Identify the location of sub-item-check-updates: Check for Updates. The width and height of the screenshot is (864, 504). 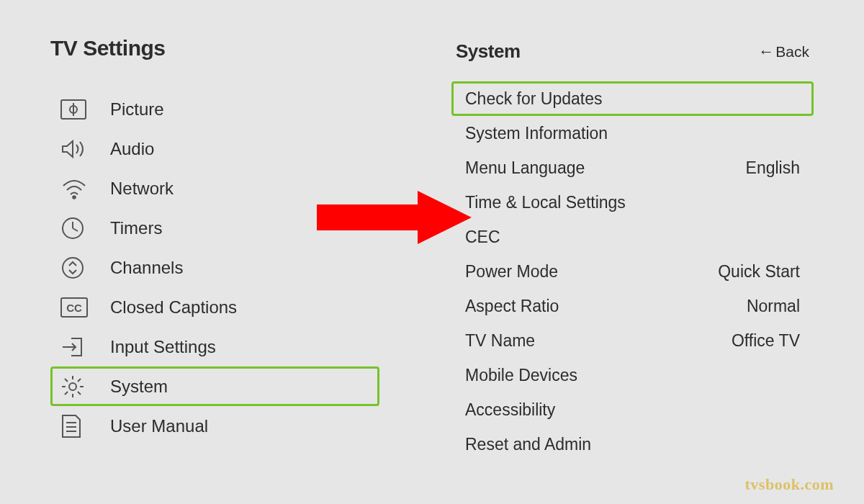
(632, 99).